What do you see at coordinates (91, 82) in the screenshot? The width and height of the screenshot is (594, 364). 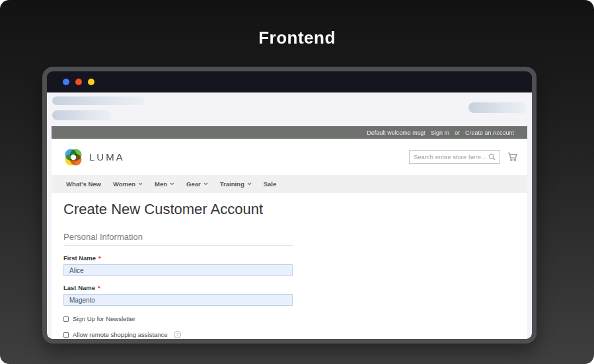 I see `window-control-yellow-icon` at bounding box center [91, 82].